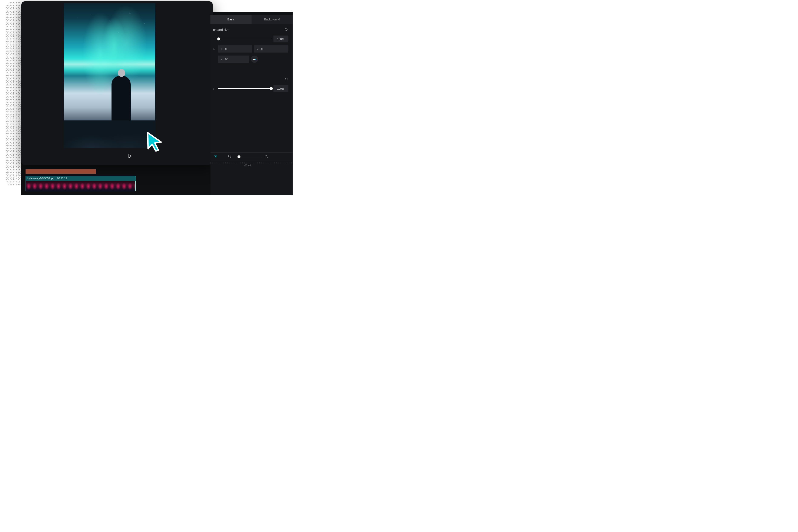 Image resolution: width=798 pixels, height=532 pixels. Describe the element at coordinates (121, 99) in the screenshot. I see `preview-image-content` at that location.